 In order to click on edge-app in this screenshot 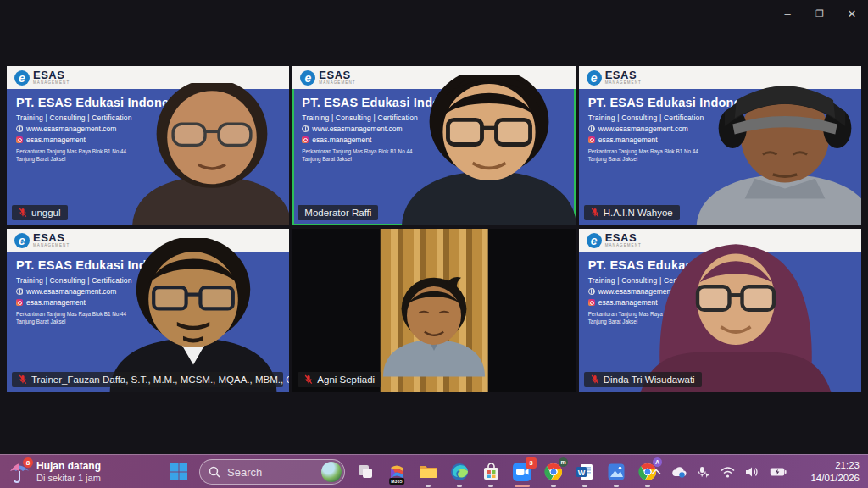, I will do `click(459, 472)`.